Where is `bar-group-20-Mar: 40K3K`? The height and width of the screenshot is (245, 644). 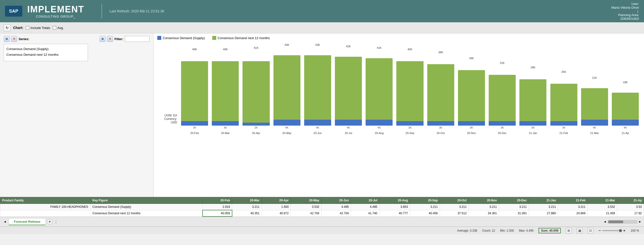 bar-group-20-Mar: 40K3K is located at coordinates (225, 88).